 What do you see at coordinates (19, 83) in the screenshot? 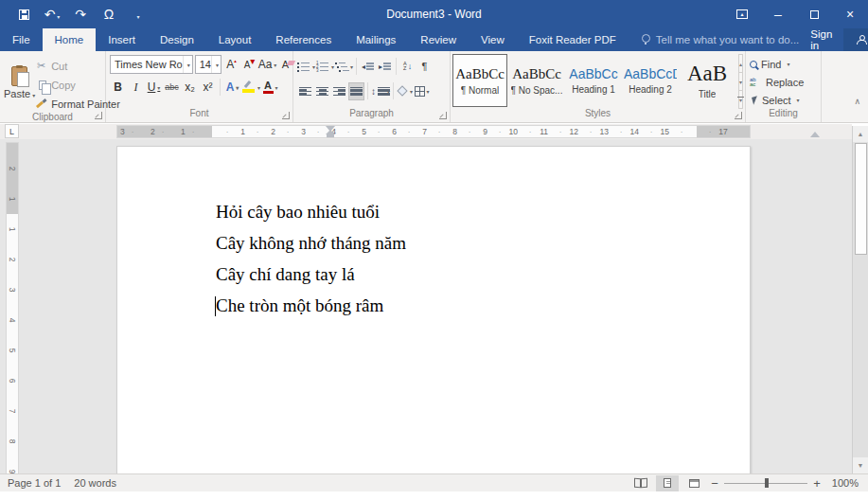
I see `paste-button: Paste` at bounding box center [19, 83].